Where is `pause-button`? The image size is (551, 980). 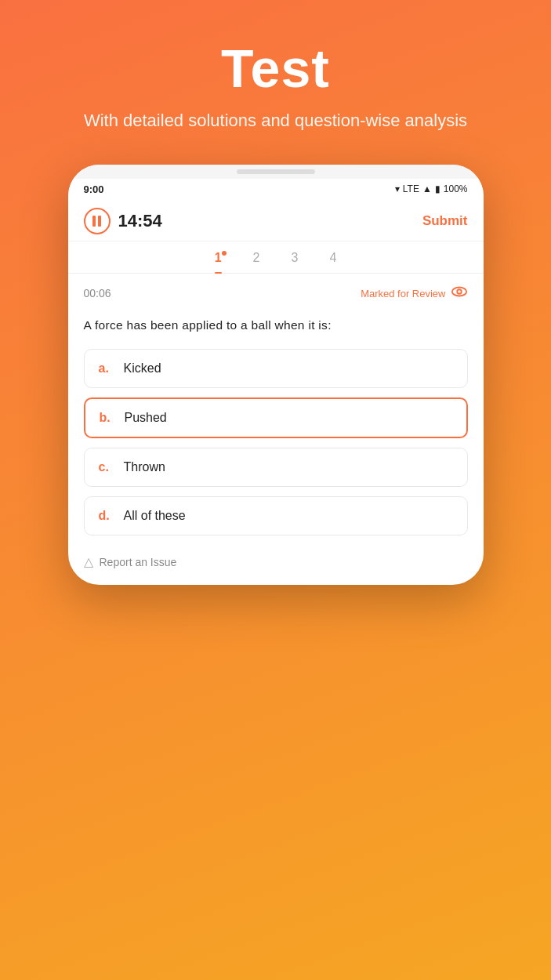
pause-button is located at coordinates (97, 221).